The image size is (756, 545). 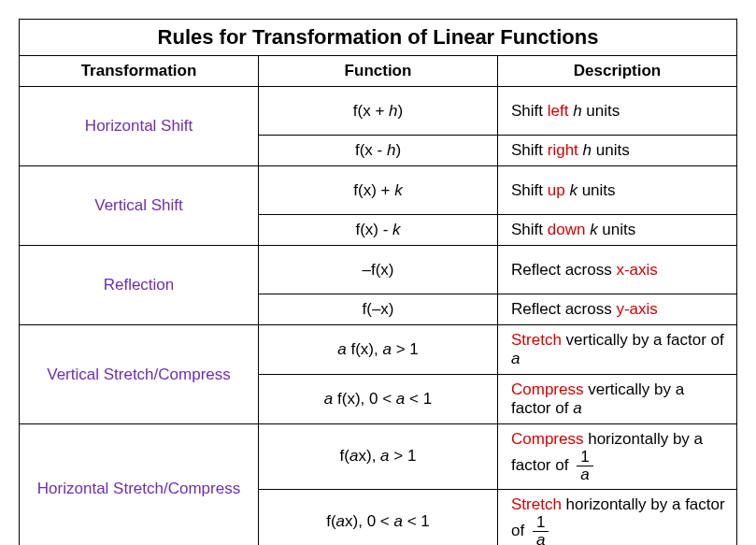 What do you see at coordinates (378, 270) in the screenshot?
I see `table-row: Reflection –f(x) Reflect across x-axis` at bounding box center [378, 270].